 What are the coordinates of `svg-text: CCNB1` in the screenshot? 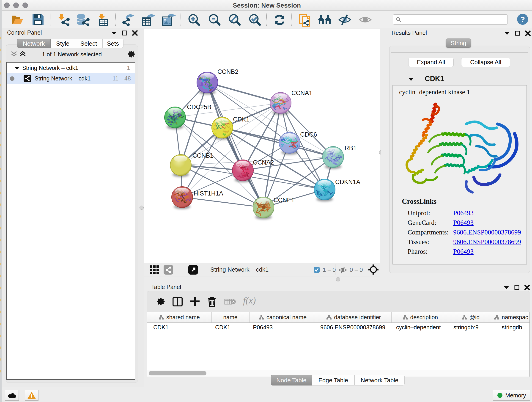 It's located at (203, 156).